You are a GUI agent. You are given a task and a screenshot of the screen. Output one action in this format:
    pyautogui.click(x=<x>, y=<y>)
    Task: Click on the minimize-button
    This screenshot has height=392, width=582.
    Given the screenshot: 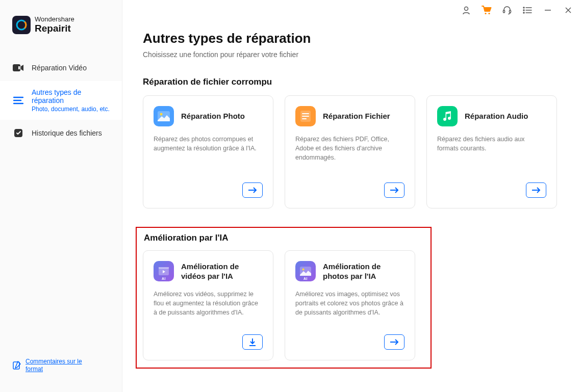 What is the action you would take?
    pyautogui.click(x=548, y=10)
    